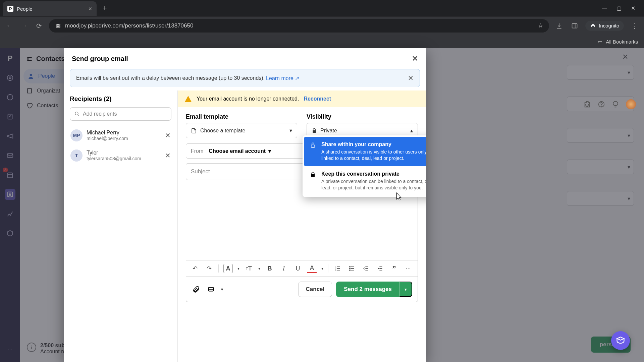 This screenshot has height=362, width=644. Describe the element at coordinates (312, 268) in the screenshot. I see `text-color-icon: A` at that location.